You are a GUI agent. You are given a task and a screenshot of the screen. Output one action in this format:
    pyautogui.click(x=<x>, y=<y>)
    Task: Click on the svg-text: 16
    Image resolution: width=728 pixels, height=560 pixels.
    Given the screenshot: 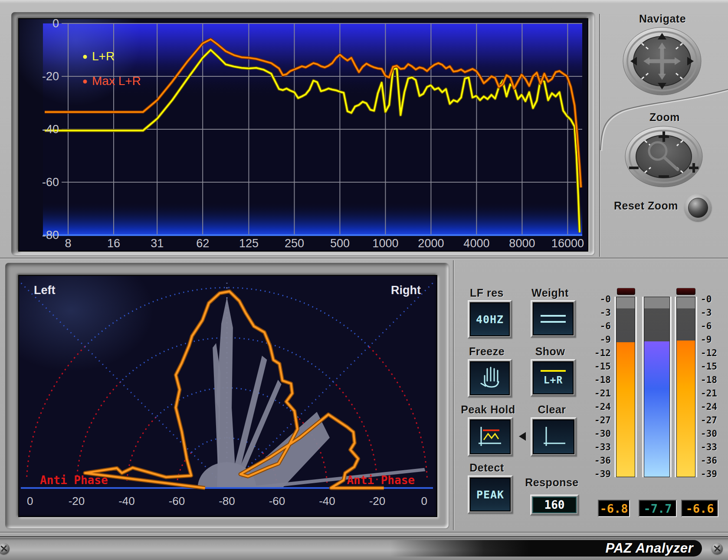 What is the action you would take?
    pyautogui.click(x=114, y=243)
    